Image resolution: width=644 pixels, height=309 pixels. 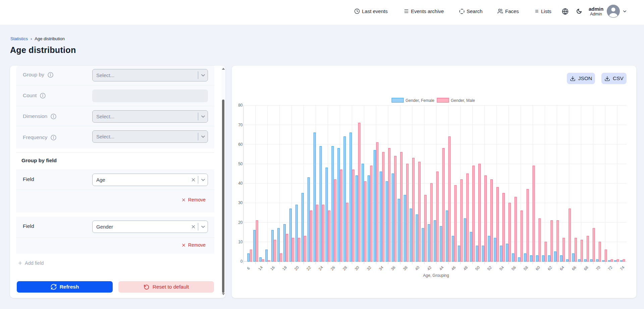 I want to click on svg-text: 0, so click(x=241, y=261).